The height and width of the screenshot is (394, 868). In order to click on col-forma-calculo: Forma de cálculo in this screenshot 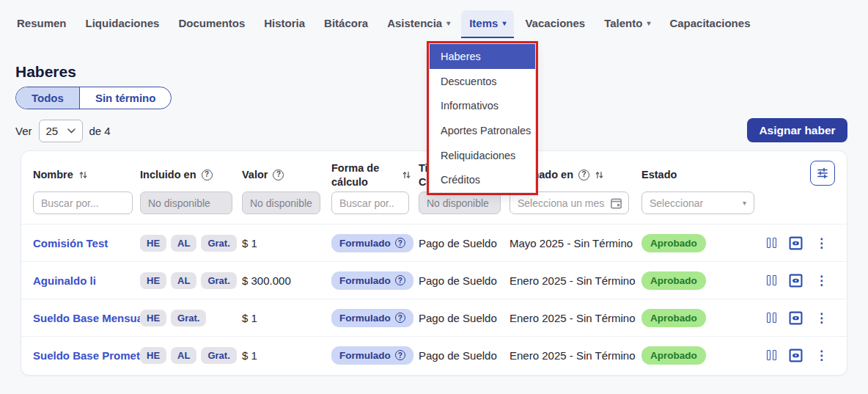, I will do `click(375, 175)`.